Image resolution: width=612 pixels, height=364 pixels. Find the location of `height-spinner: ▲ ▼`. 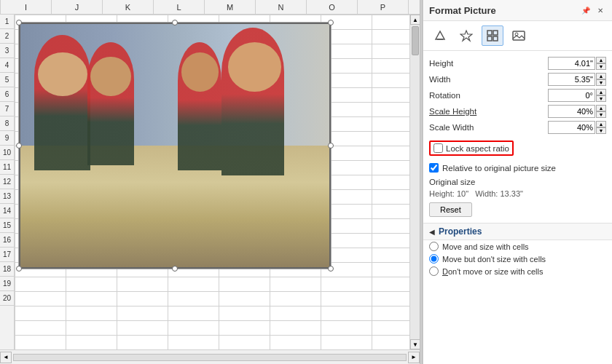

height-spinner: ▲ ▼ is located at coordinates (601, 63).